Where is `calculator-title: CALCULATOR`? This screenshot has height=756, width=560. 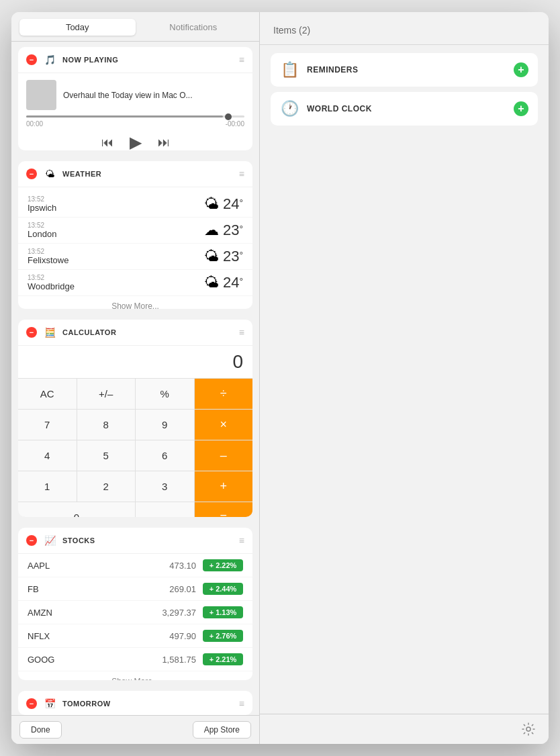 calculator-title: CALCULATOR is located at coordinates (148, 332).